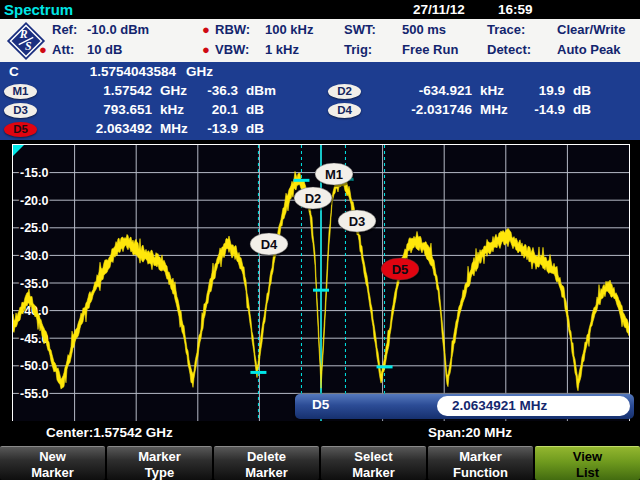 The image size is (640, 480). I want to click on svg-text: D5, so click(400, 270).